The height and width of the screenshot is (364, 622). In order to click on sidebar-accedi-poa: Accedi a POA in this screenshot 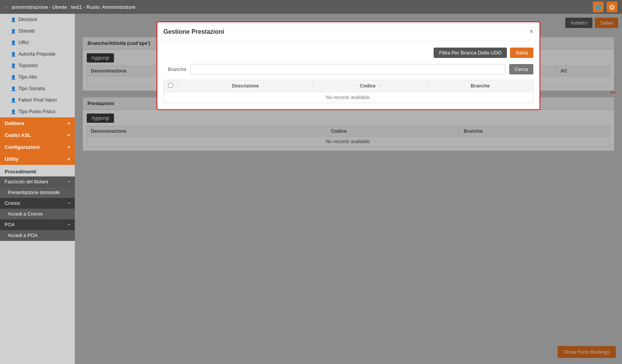, I will do `click(38, 236)`.